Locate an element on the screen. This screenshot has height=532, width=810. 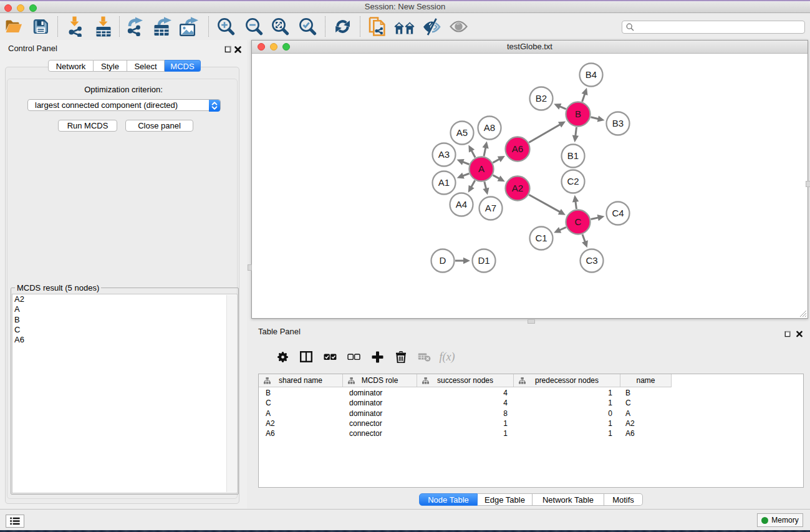
select-all-button is located at coordinates (330, 357).